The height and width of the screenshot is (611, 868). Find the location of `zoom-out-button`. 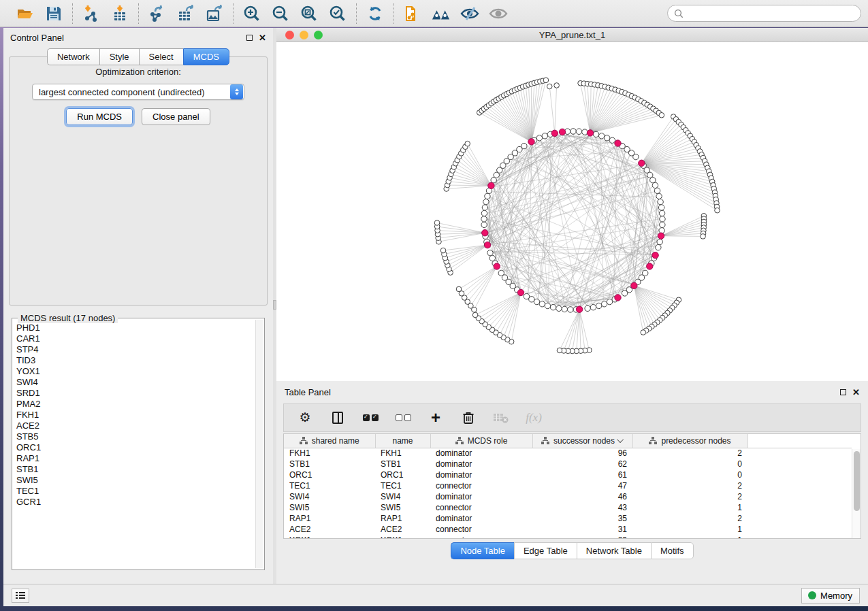

zoom-out-button is located at coordinates (280, 14).